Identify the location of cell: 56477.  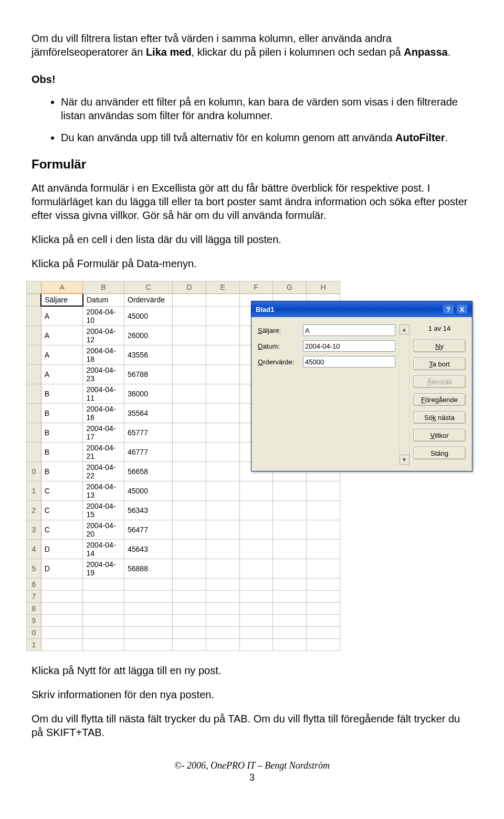
(149, 529).